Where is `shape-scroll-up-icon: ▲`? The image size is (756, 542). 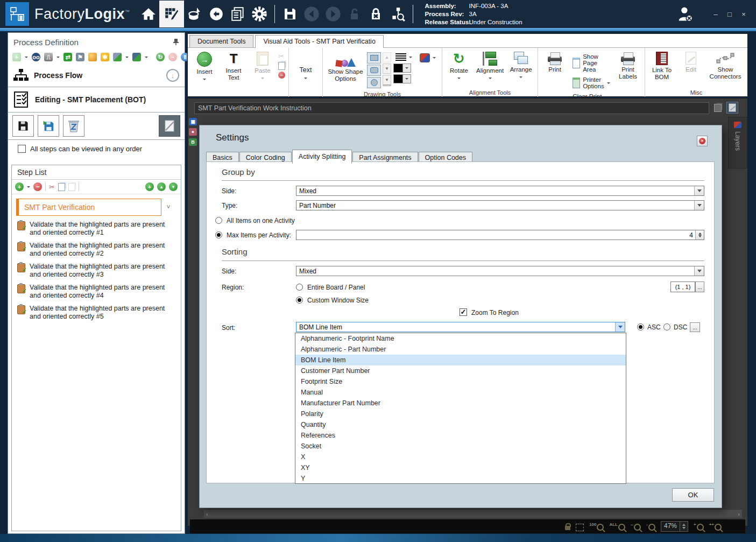 shape-scroll-up-icon: ▲ is located at coordinates (387, 57).